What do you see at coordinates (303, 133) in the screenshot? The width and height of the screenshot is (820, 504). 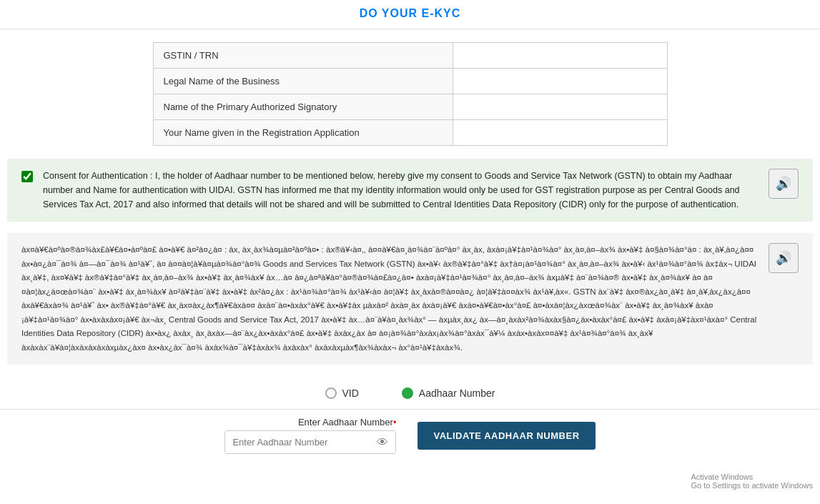 I see `table-cell-label: Your Name given in the Registration Appl…` at bounding box center [303, 133].